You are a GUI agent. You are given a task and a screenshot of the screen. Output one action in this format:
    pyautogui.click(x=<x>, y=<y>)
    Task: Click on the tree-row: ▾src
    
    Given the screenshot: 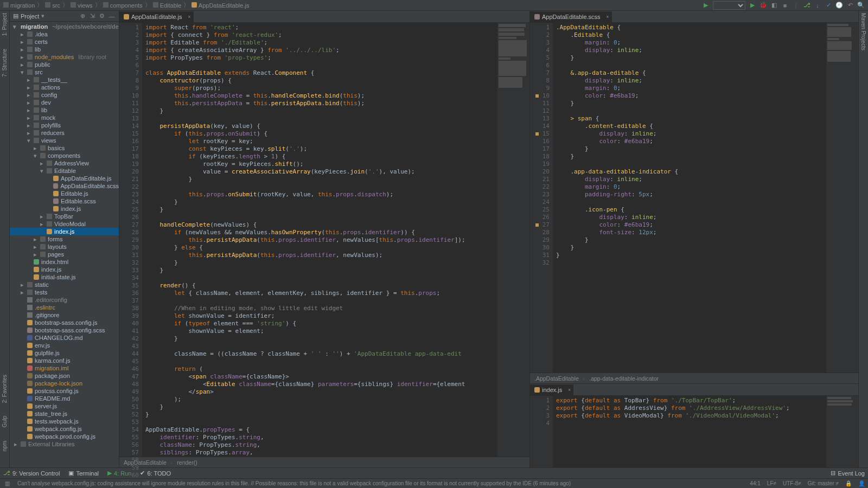 What is the action you would take?
    pyautogui.click(x=64, y=72)
    